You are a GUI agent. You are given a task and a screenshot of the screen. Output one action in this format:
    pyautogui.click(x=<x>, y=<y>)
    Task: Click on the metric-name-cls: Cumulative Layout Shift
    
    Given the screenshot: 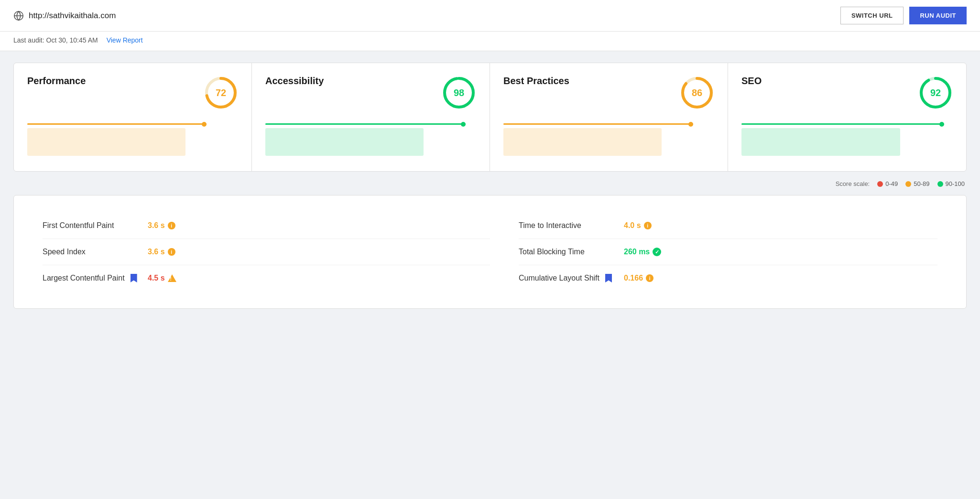 What is the action you would take?
    pyautogui.click(x=571, y=278)
    